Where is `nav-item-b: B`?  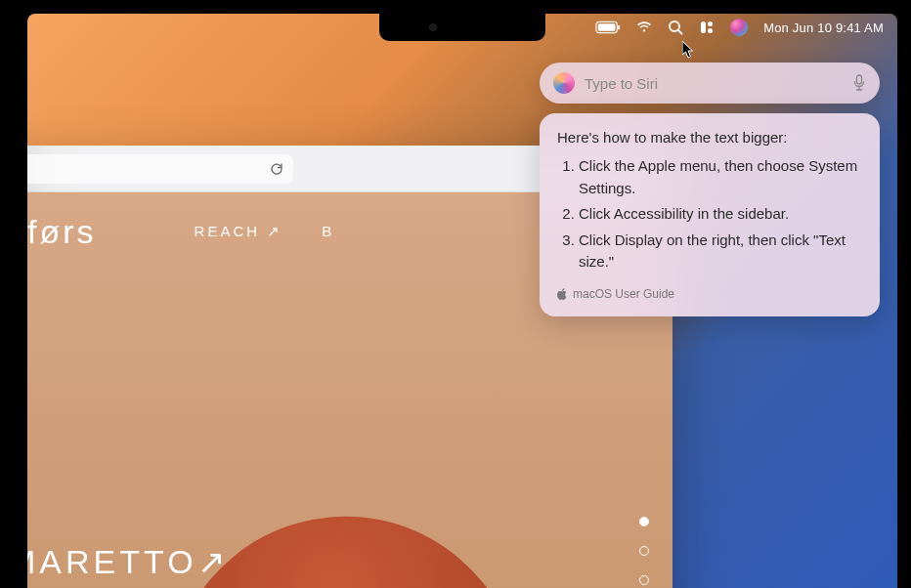
nav-item-b: B is located at coordinates (328, 231).